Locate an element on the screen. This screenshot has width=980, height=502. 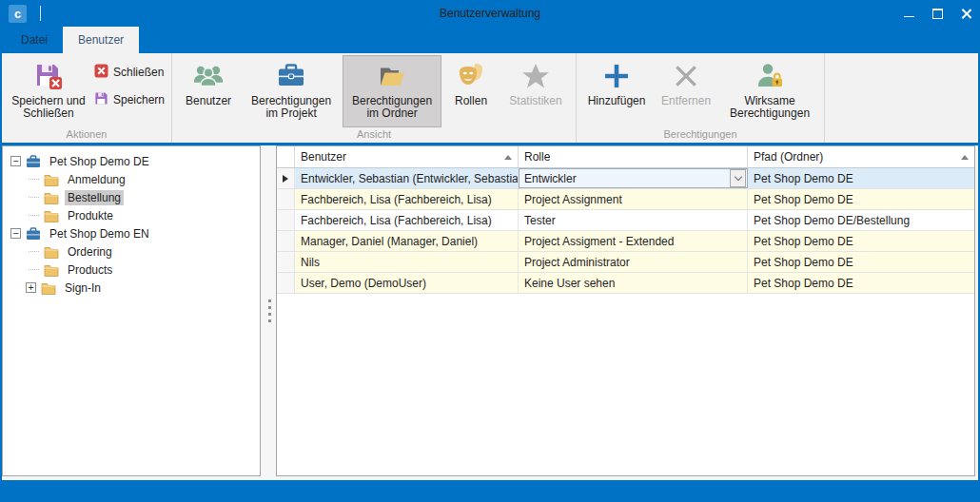
app-icon: c is located at coordinates (17, 13).